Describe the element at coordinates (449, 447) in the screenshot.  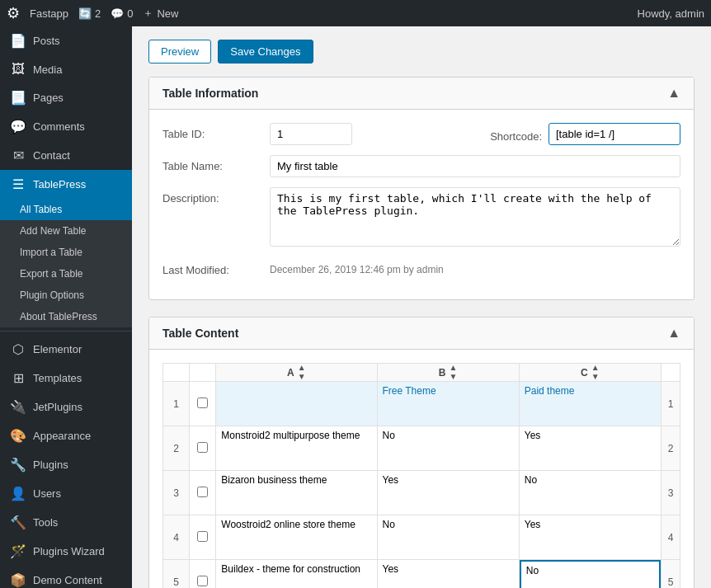
I see `row-2-cell-b-input: No` at that location.